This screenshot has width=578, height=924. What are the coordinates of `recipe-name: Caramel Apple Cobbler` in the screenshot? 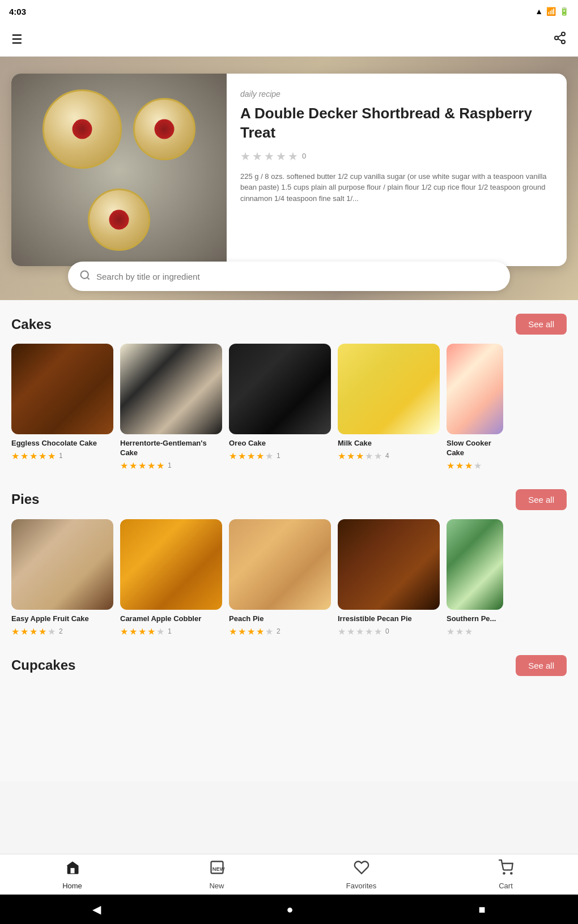 It's located at (171, 619).